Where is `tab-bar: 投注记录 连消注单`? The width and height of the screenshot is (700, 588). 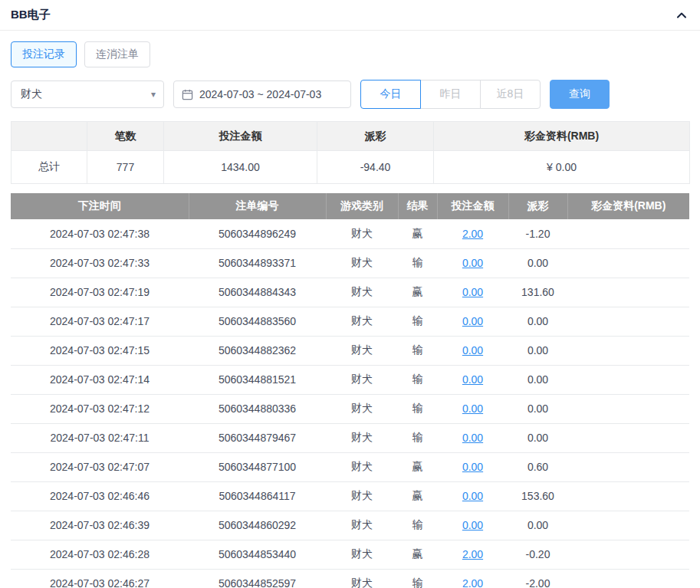
tab-bar: 投注记录 连消注单 is located at coordinates (350, 49).